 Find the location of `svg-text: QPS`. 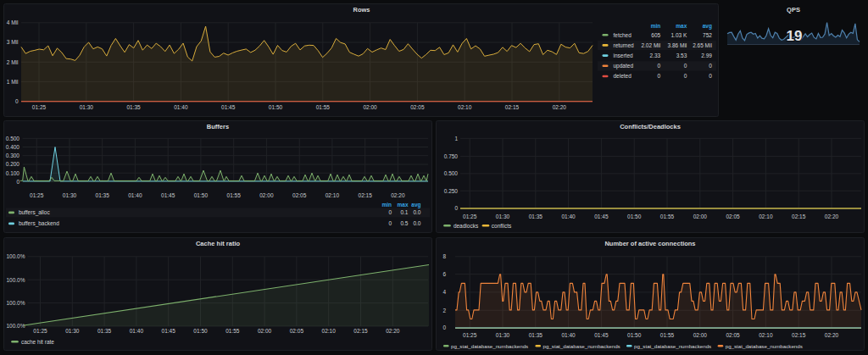

svg-text: QPS is located at coordinates (793, 10).